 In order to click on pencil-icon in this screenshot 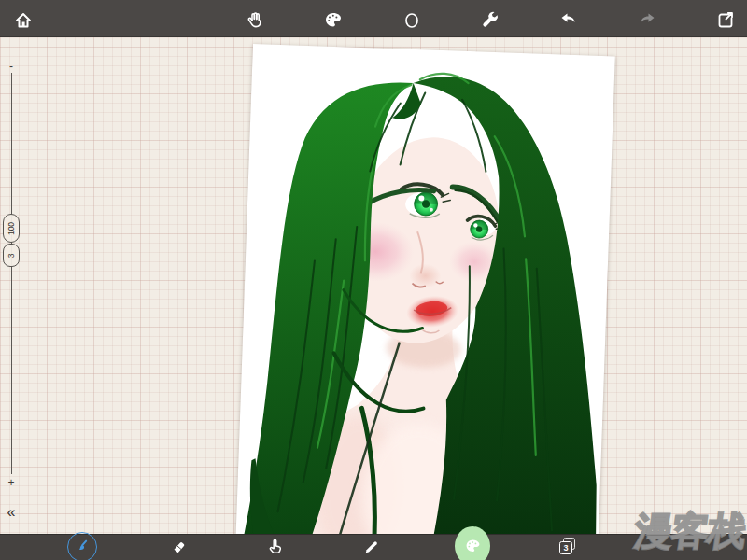, I will do `click(372, 547)`.